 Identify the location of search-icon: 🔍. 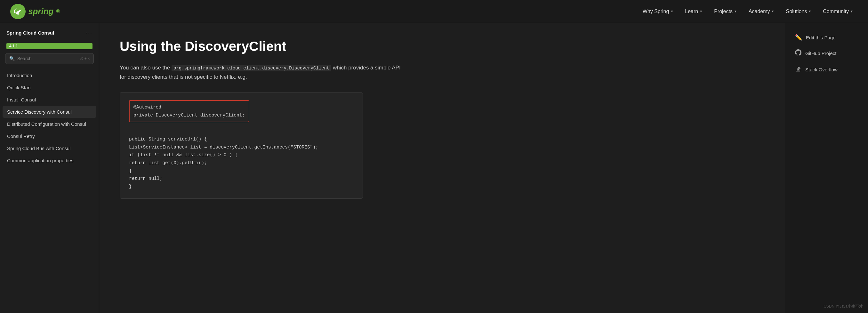
(12, 59).